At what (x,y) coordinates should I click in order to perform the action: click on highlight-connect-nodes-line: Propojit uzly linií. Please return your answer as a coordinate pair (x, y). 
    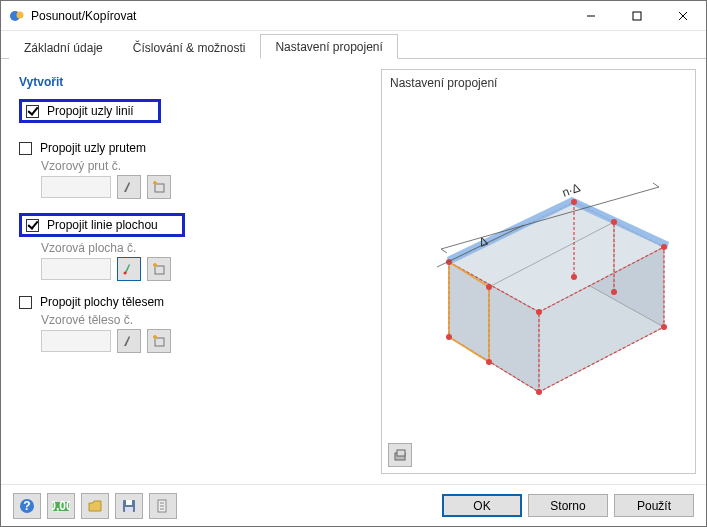
    Looking at the image, I should click on (90, 111).